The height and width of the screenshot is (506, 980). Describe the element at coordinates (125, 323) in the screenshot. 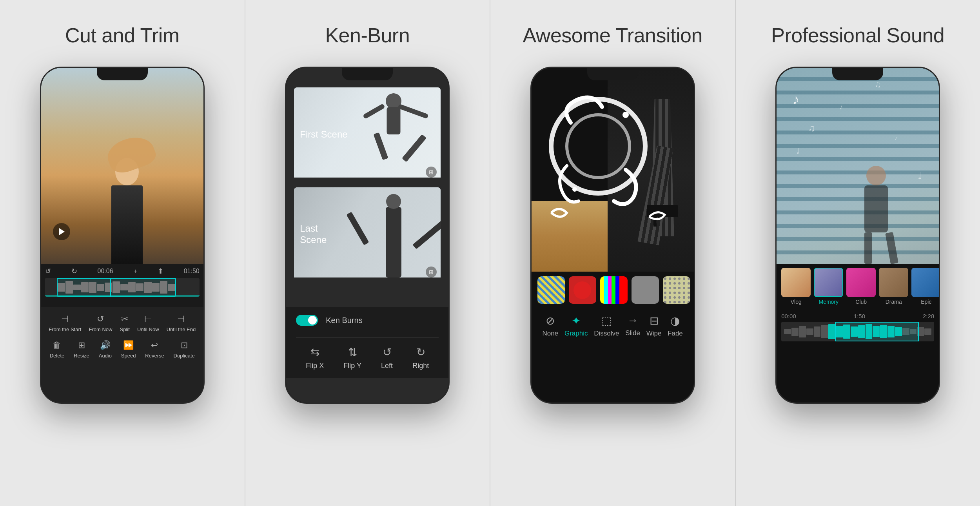

I see `btn-split: ✂ Split` at that location.